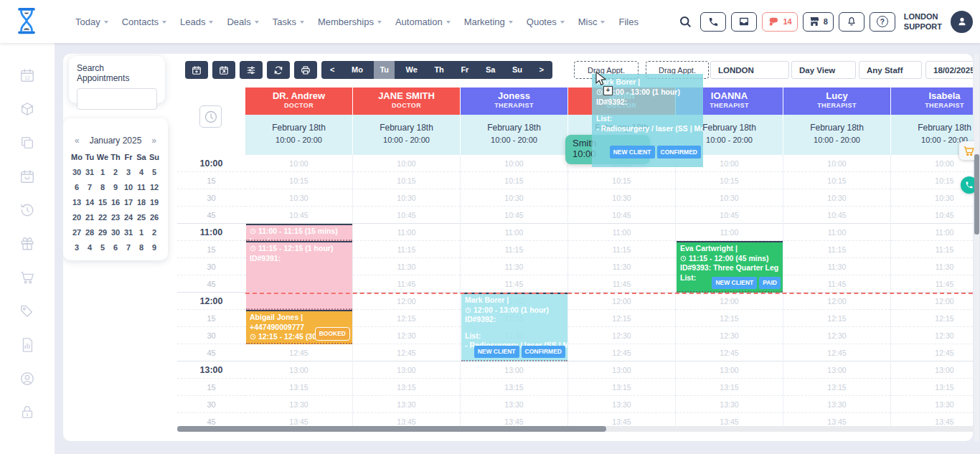 The image size is (980, 454). Describe the element at coordinates (299, 232) in the screenshot. I see `appointment-card: 11:00 - 11:15 (15 mins)Lunch` at that location.